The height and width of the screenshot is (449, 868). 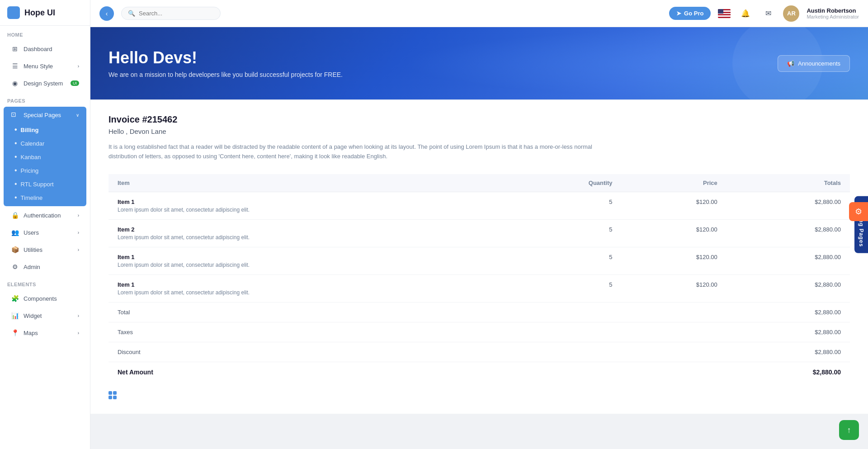 What do you see at coordinates (791, 14) in the screenshot?
I see `avatar: AR` at bounding box center [791, 14].